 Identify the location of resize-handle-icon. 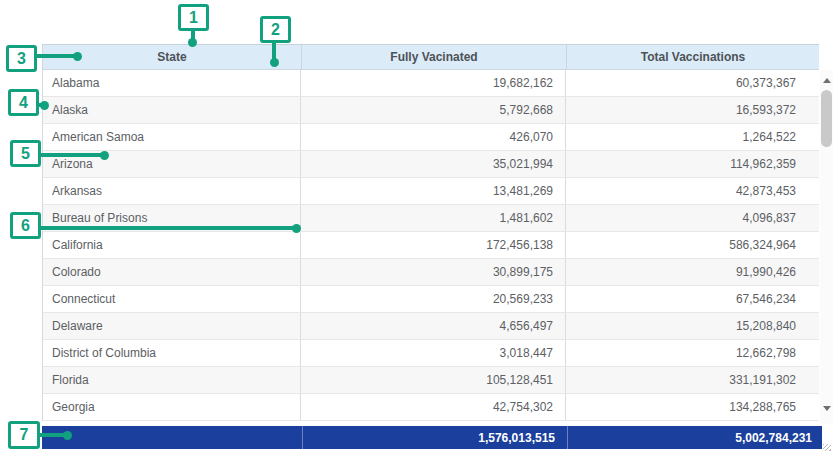
(827, 448).